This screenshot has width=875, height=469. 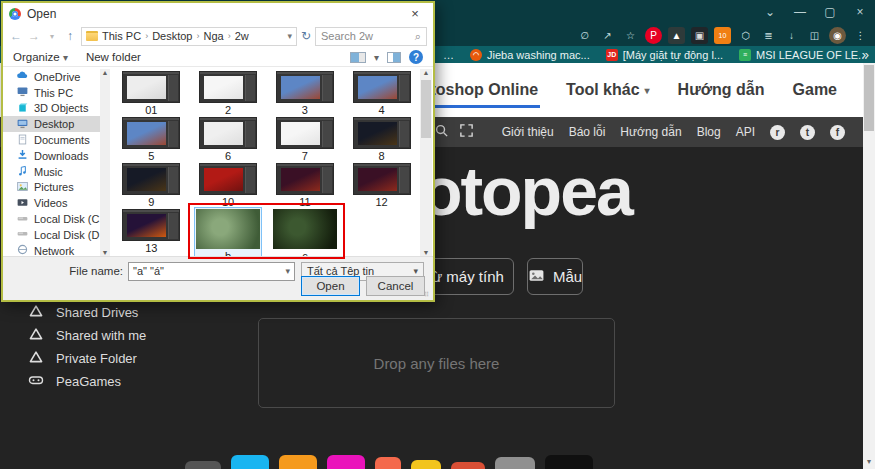 What do you see at coordinates (584, 36) in the screenshot?
I see `eye-off-icon: ∅` at bounding box center [584, 36].